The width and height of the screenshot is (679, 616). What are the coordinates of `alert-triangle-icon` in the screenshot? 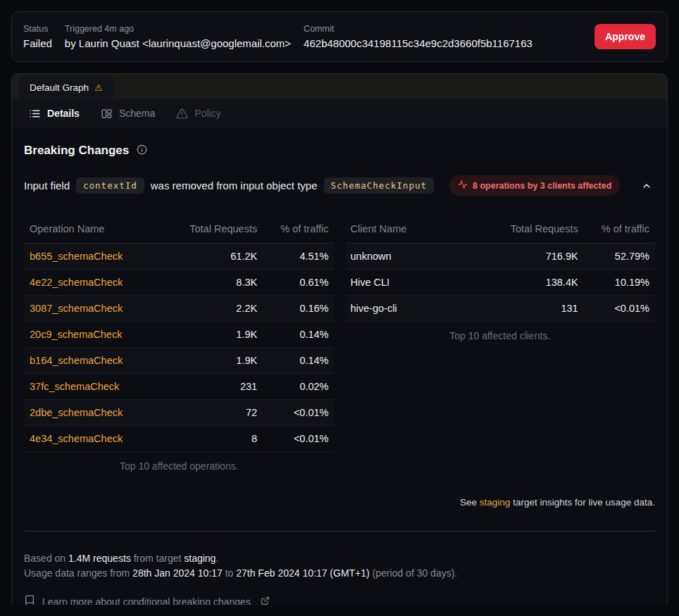 It's located at (182, 114).